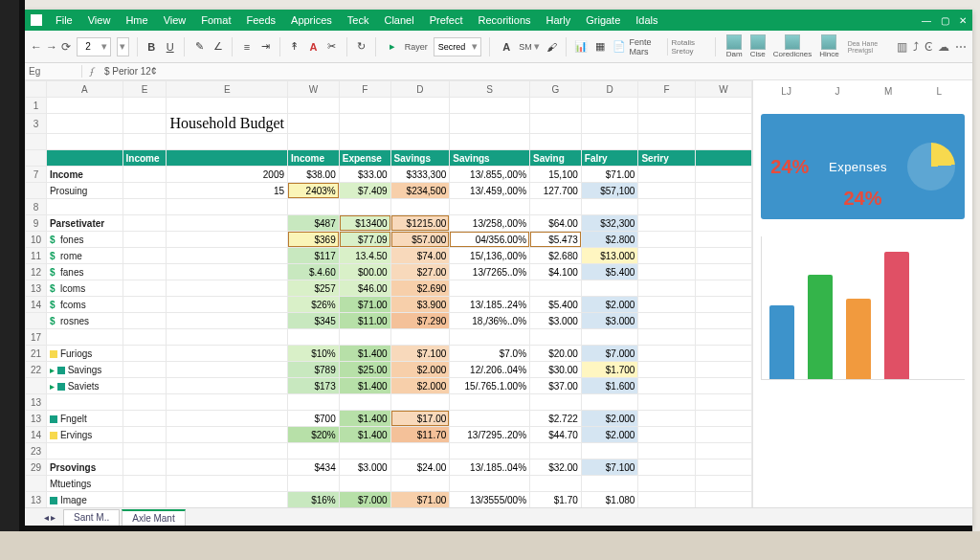 The width and height of the screenshot is (980, 560). What do you see at coordinates (490, 224) in the screenshot?
I see `cell: 13/258,.00%` at bounding box center [490, 224].